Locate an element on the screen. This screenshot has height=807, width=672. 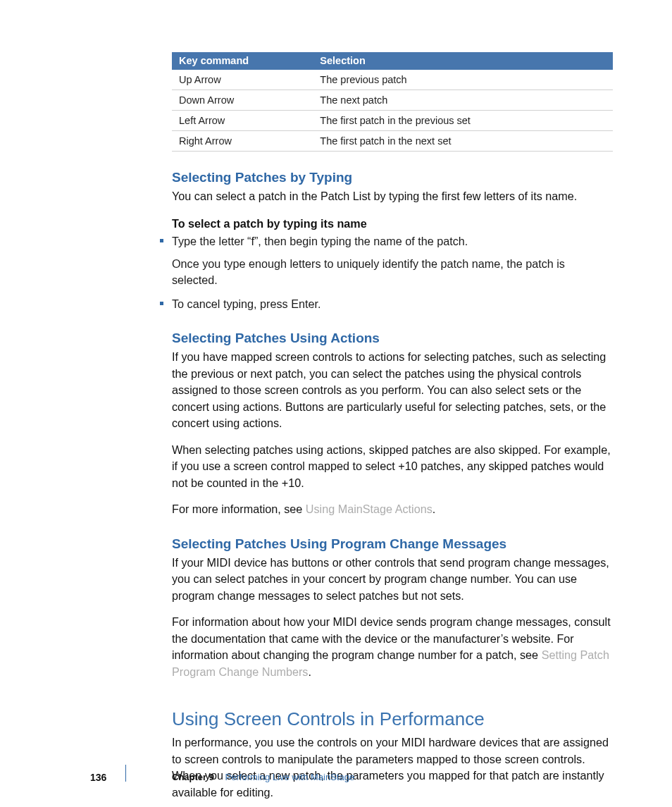
table-cell: Down Arrow is located at coordinates (242, 100).